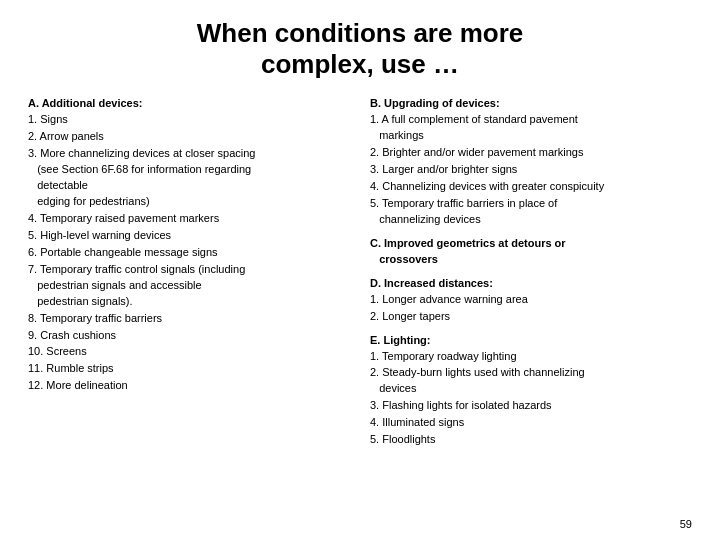  I want to click on section-c: C. Improved geometrics at detours or cro…, so click(531, 252).